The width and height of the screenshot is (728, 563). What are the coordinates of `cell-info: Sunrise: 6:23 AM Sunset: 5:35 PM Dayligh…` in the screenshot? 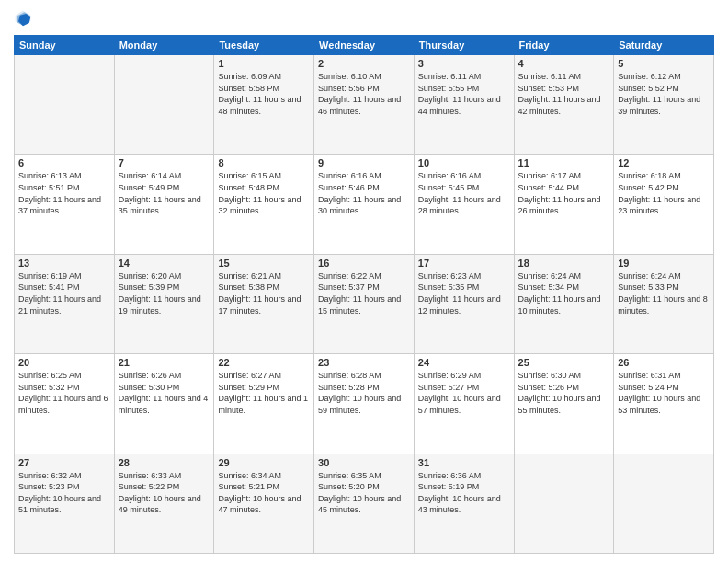 It's located at (464, 293).